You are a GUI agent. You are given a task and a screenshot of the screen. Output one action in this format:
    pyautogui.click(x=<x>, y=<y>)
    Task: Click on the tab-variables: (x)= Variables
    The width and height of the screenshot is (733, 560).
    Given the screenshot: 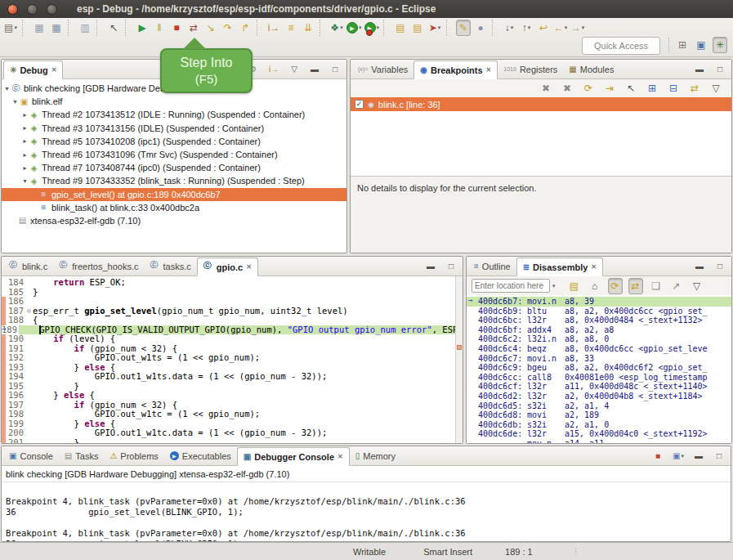 What is the action you would take?
    pyautogui.click(x=382, y=69)
    